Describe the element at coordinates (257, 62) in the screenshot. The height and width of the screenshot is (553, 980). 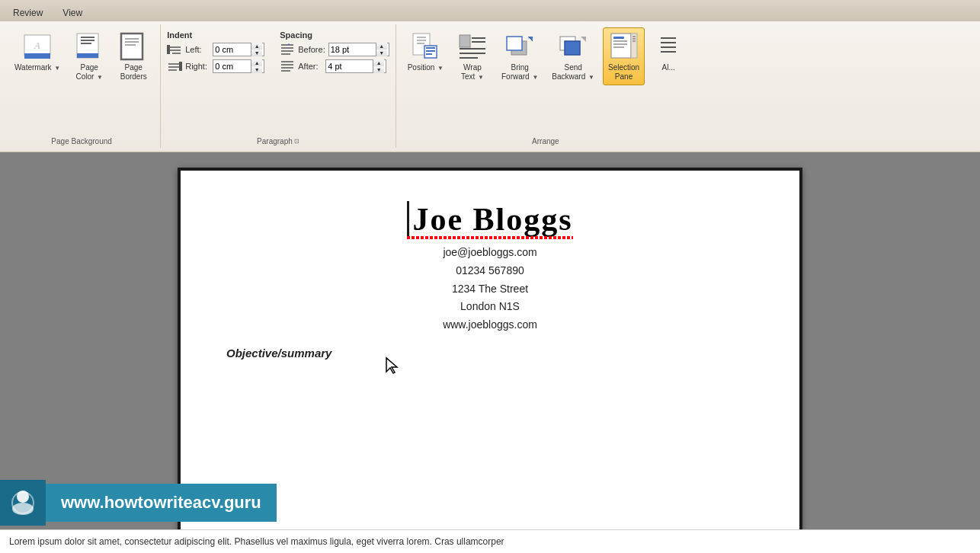
I see `indent-right-up: ▲` at that location.